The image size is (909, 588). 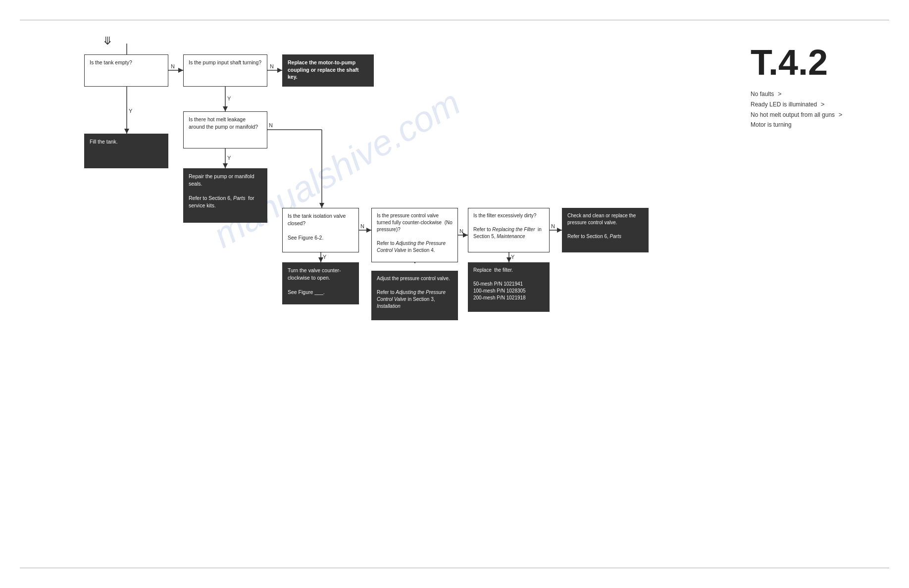 I want to click on box-check-pressure-valve: Check and clean or replace the pressure …, so click(x=605, y=230).